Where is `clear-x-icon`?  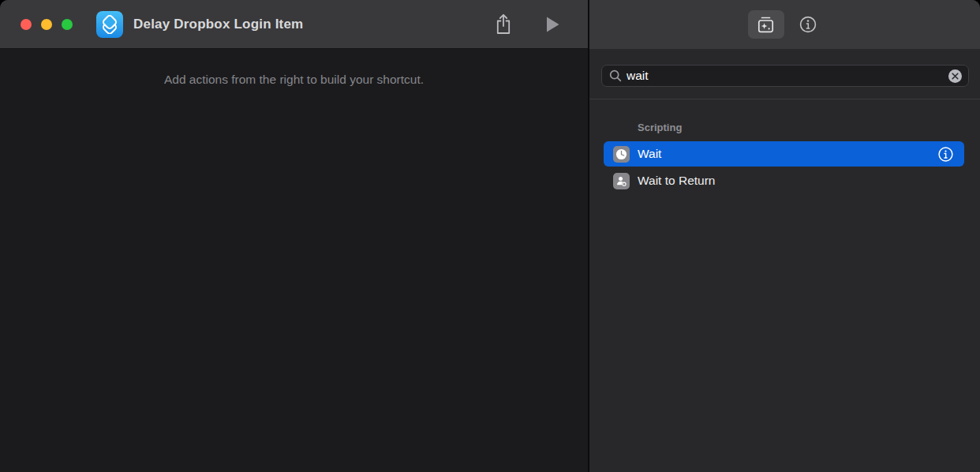
clear-x-icon is located at coordinates (955, 76).